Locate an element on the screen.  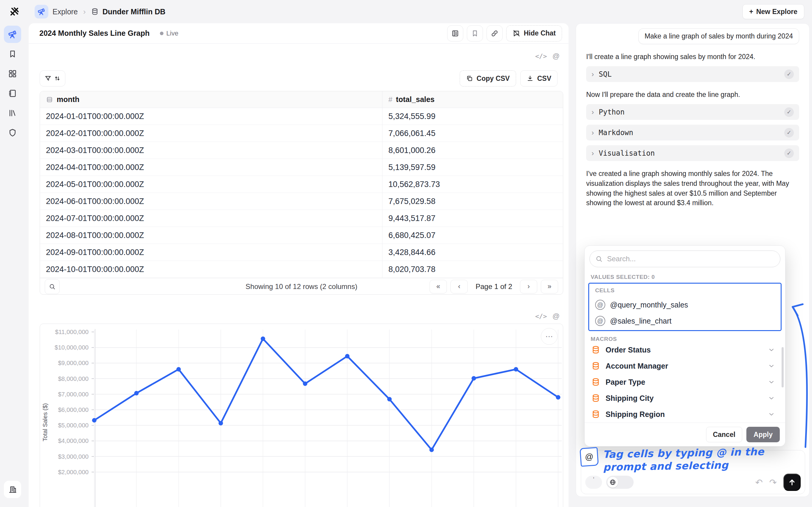
macro-shipping-region: Shipping Region is located at coordinates (685, 414).